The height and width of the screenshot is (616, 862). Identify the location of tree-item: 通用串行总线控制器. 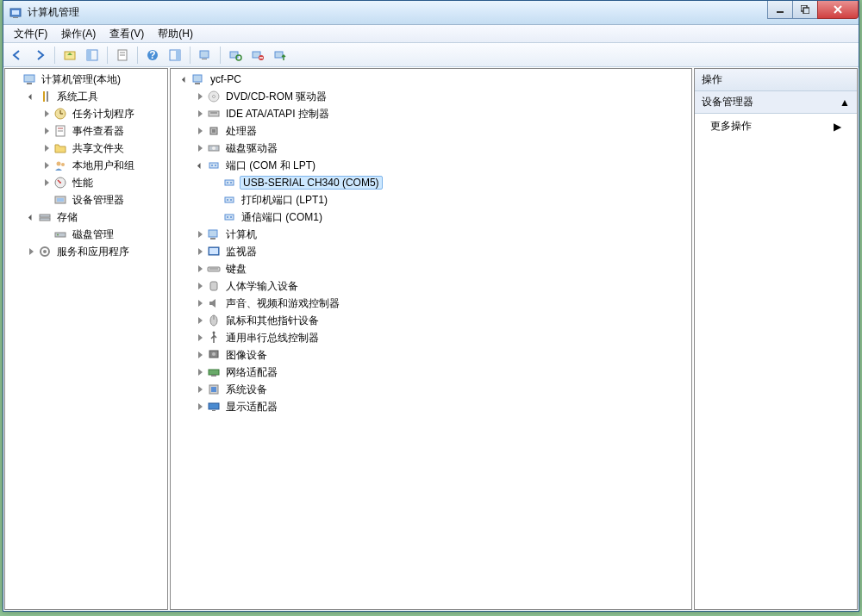
(431, 338).